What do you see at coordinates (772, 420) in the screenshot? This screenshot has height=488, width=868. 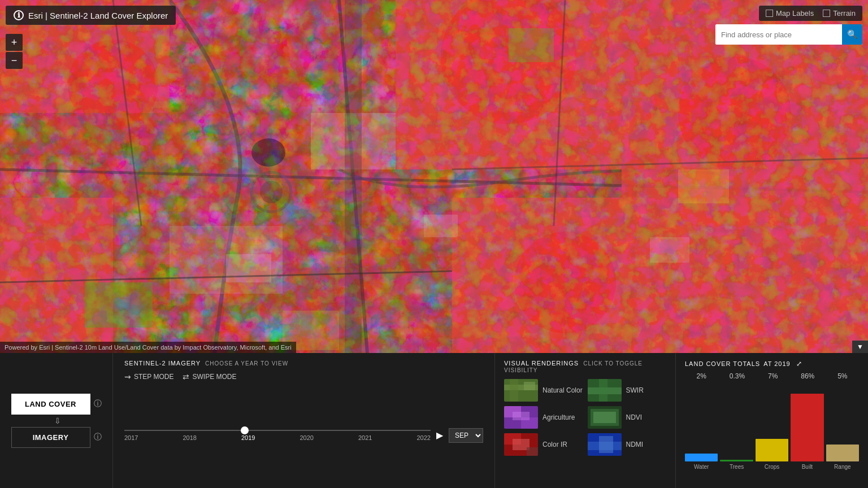 I see `totals-panel: LAND COVER TOTALS AT 2019 ⤢ 2% 0.3% 7% 8…` at bounding box center [772, 420].